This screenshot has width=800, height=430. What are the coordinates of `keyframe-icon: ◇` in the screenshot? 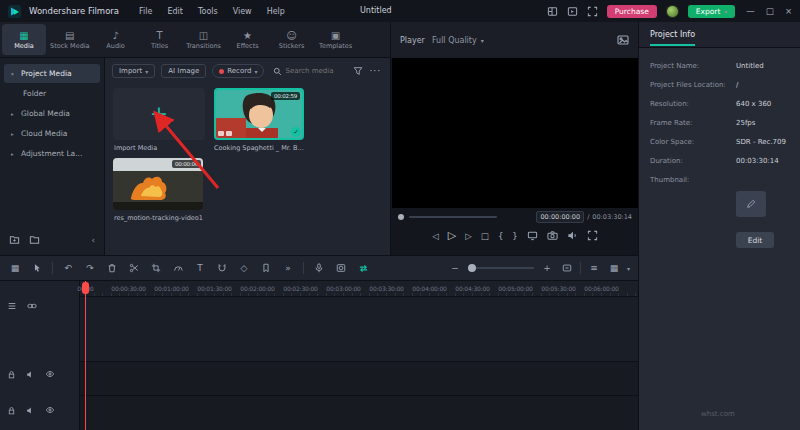 It's located at (244, 268).